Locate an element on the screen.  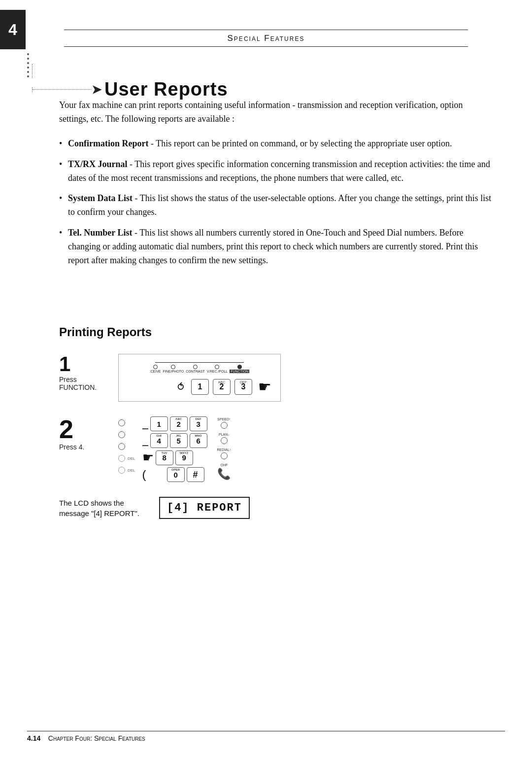
step-2-row: 2 Press 4. is located at coordinates (276, 449).